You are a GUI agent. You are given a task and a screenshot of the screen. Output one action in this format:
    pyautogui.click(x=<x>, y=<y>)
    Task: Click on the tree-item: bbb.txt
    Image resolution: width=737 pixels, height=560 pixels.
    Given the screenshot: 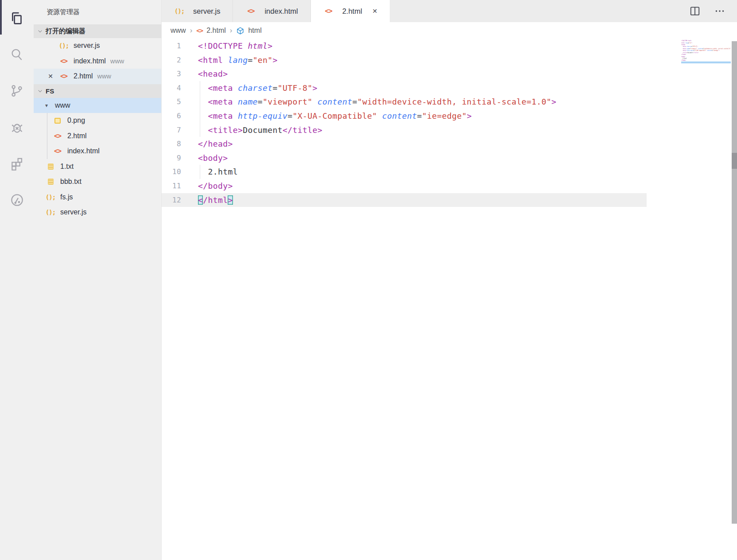 What is the action you would take?
    pyautogui.click(x=97, y=182)
    